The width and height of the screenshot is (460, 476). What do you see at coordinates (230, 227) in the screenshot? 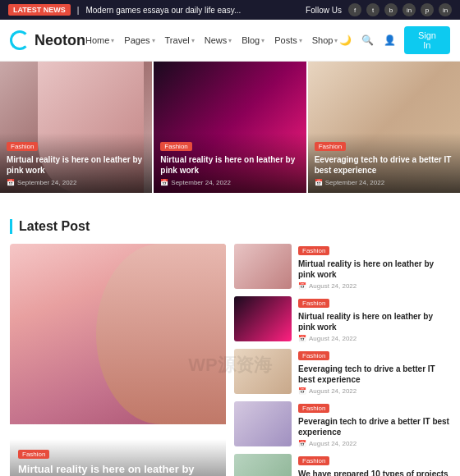
I see `section-title: Latest Post` at bounding box center [230, 227].